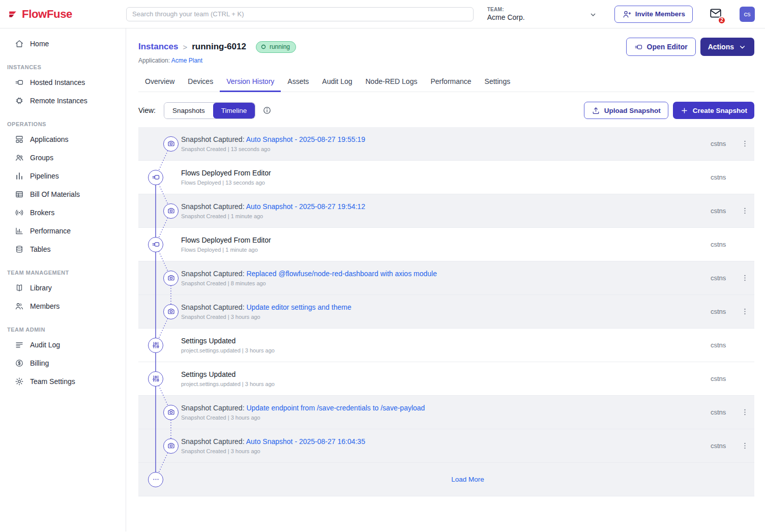 The image size is (765, 532). What do you see at coordinates (747, 14) in the screenshot?
I see `avatar: cs` at bounding box center [747, 14].